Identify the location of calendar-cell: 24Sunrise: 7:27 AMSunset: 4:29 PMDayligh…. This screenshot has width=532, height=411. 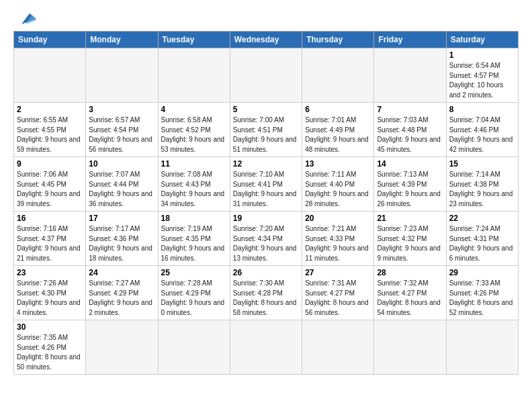
(122, 293).